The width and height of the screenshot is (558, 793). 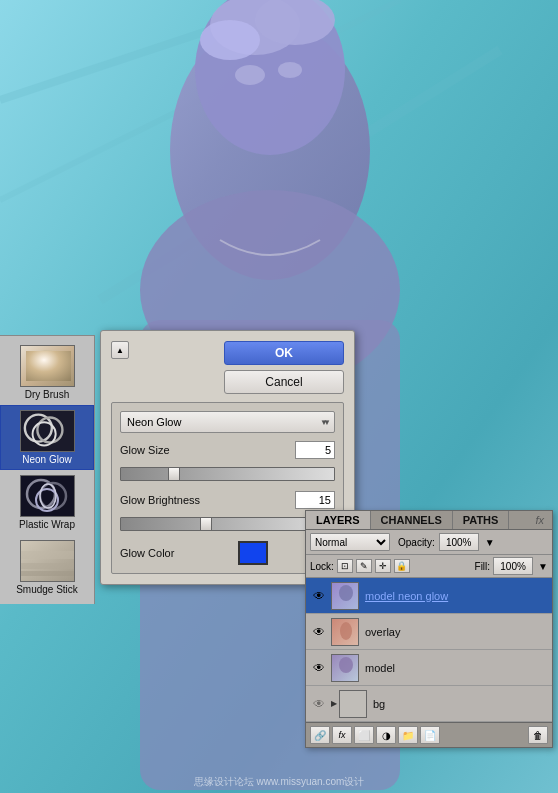 What do you see at coordinates (228, 422) in the screenshot?
I see `filter-dropdown: Neon Glow ▼` at bounding box center [228, 422].